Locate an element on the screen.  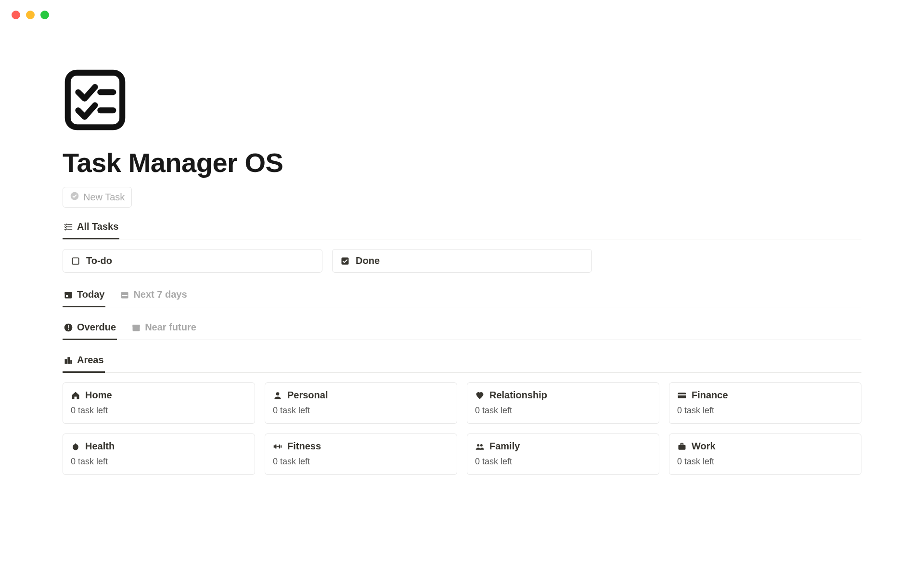
area-name: Personal is located at coordinates (308, 395).